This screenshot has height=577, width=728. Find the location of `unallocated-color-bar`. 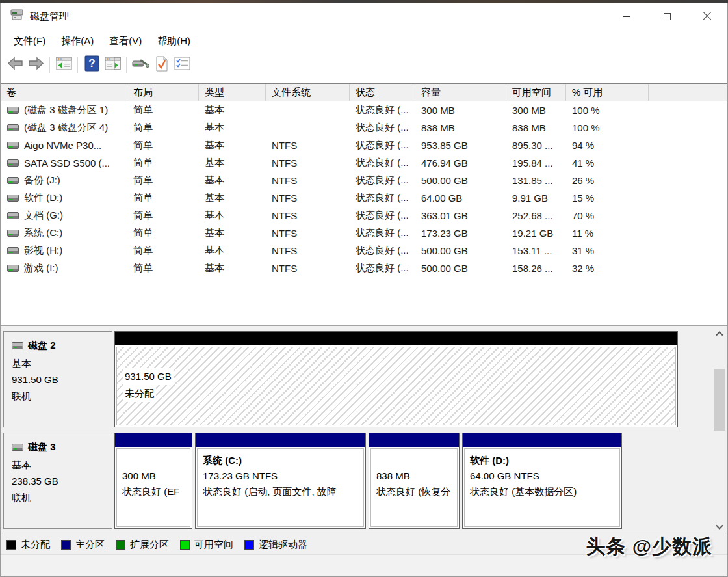

unallocated-color-bar is located at coordinates (396, 338).